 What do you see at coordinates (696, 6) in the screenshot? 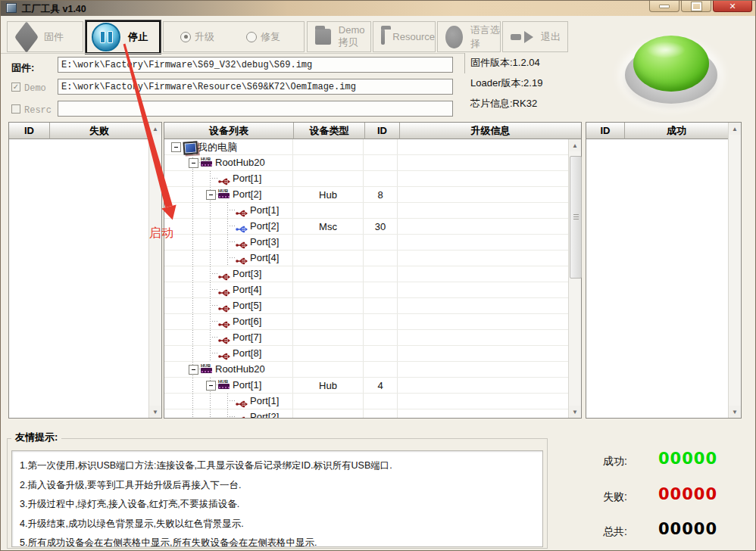
I see `maximize-button` at bounding box center [696, 6].